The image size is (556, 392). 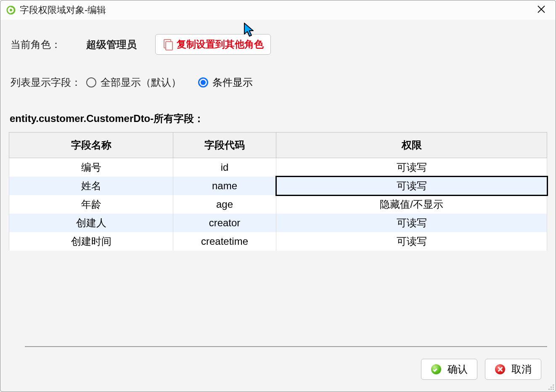 What do you see at coordinates (500, 369) in the screenshot?
I see `cancel-icon` at bounding box center [500, 369].